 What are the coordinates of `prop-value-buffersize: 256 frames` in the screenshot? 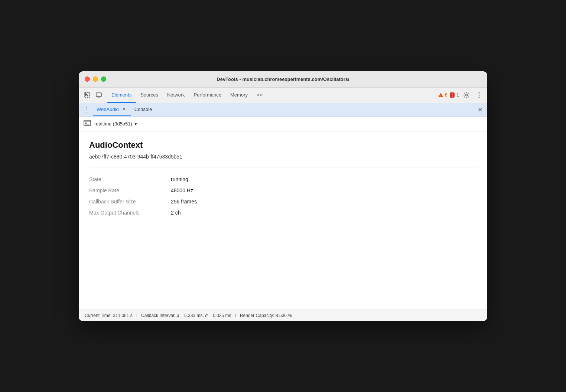 It's located at (324, 202).